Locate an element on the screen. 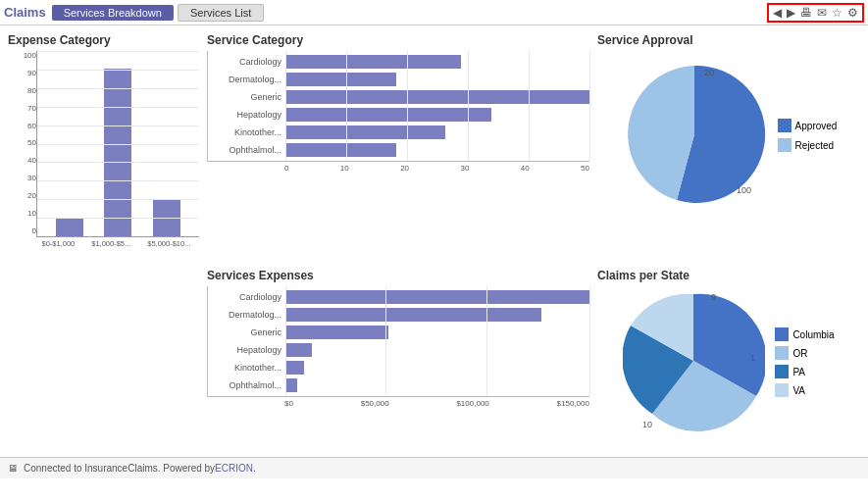 Image resolution: width=868 pixels, height=502 pixels. ecrion-link: ECRION is located at coordinates (233, 469).